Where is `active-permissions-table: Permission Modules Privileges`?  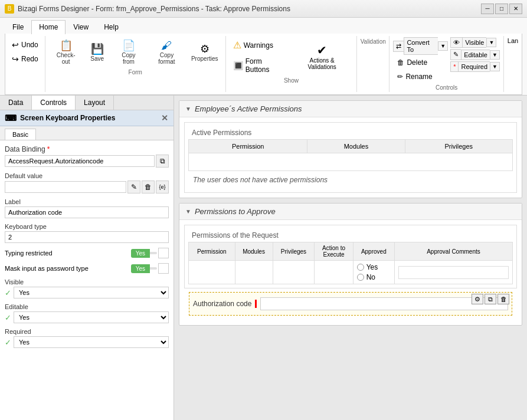 active-permissions-table: Permission Modules Privileges is located at coordinates (351, 155).